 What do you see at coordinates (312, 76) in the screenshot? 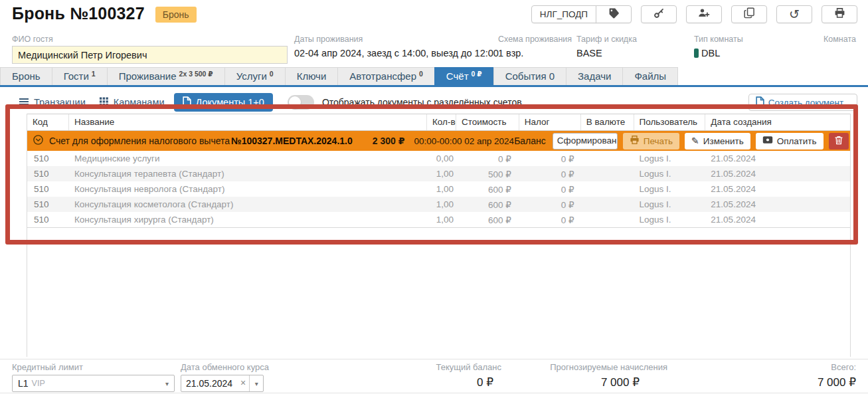
I see `tab-keys: Ключи` at bounding box center [312, 76].